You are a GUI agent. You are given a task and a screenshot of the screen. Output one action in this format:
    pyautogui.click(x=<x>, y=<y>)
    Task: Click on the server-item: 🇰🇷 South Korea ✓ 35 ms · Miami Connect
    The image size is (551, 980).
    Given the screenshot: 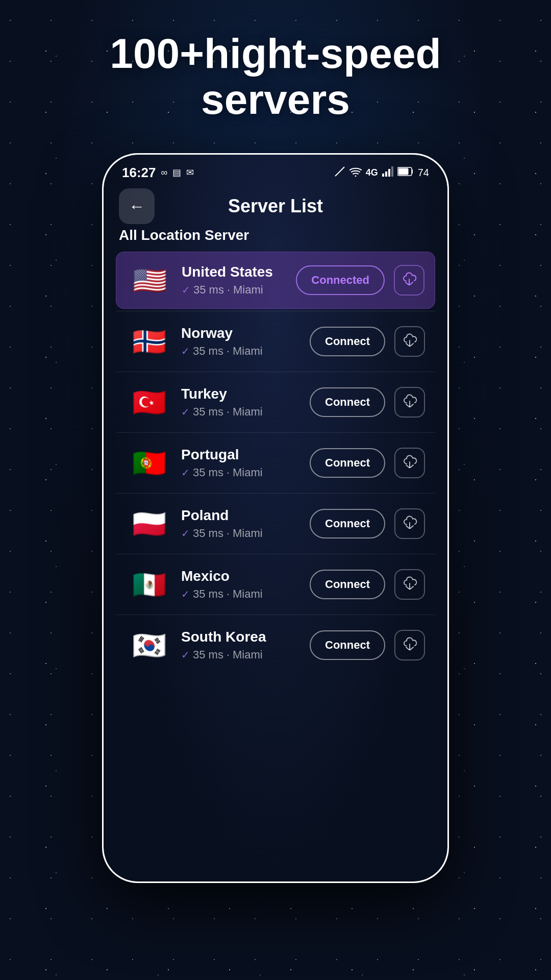 What is the action you would take?
    pyautogui.click(x=276, y=645)
    